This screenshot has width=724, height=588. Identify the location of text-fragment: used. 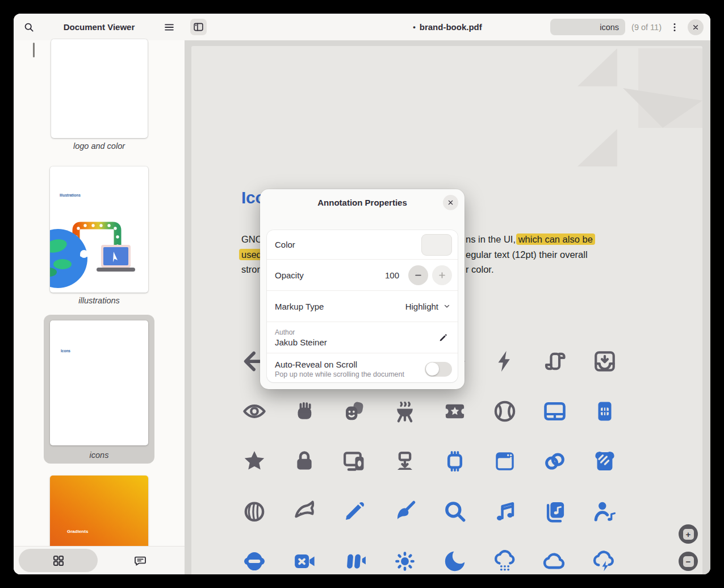
(252, 255).